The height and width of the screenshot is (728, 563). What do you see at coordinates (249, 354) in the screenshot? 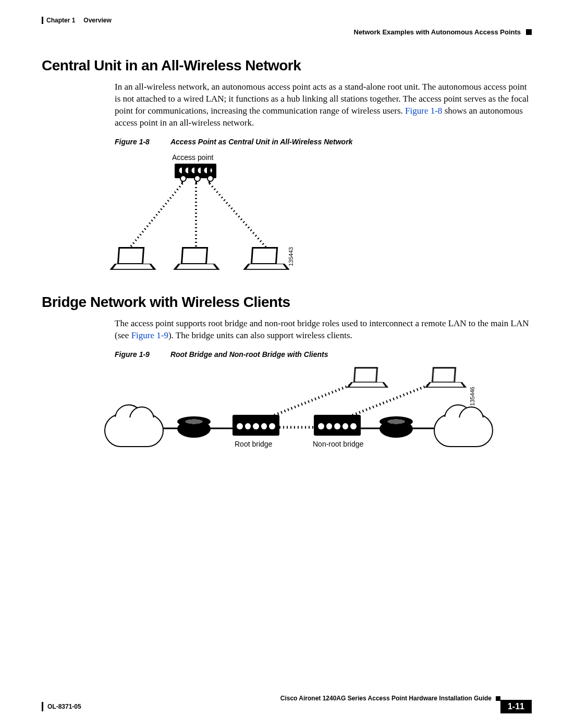
I see `figure-1-9-caption-text: Root Bridge and Non-root Bridge with Cli…` at bounding box center [249, 354].